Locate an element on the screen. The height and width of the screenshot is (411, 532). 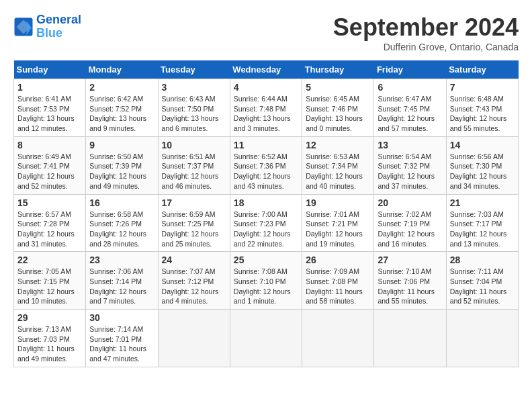
day-info: Sunrise: 6:58 AM Sunset: 7:26 PM Dayligh… is located at coordinates (122, 230).